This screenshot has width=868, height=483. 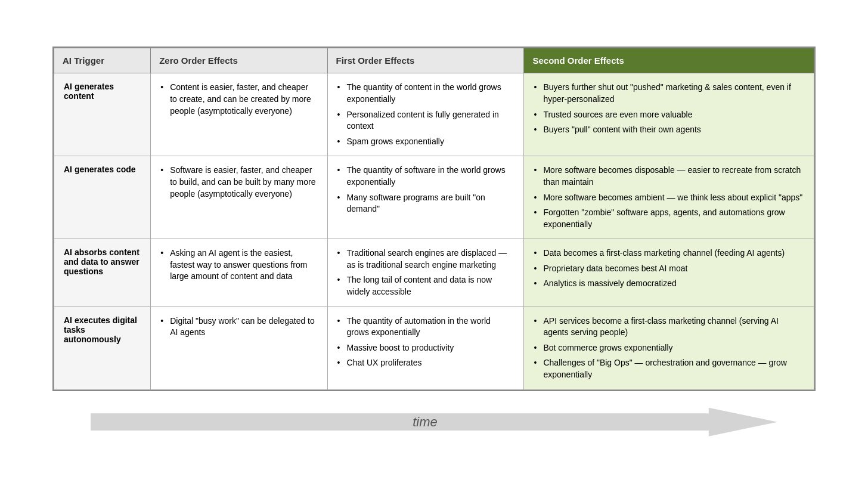 I want to click on list-item: Digital "busy work" can be delegated to …, so click(x=238, y=327).